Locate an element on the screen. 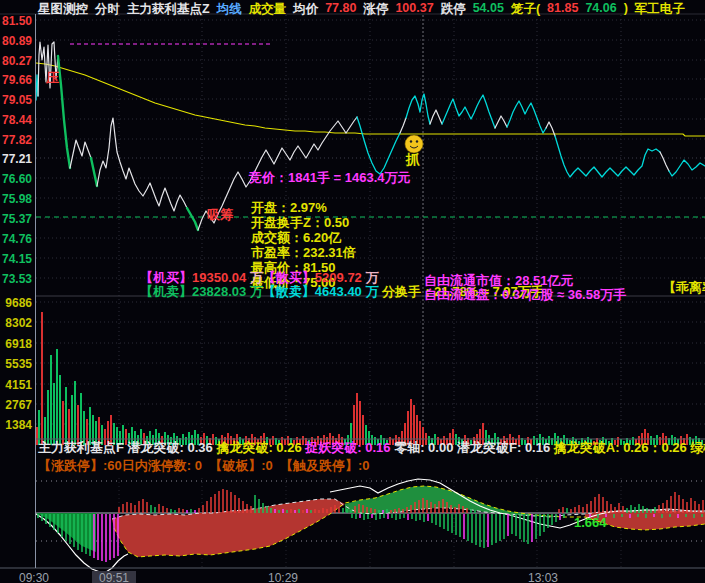  header-item-14: ) is located at coordinates (626, 10).